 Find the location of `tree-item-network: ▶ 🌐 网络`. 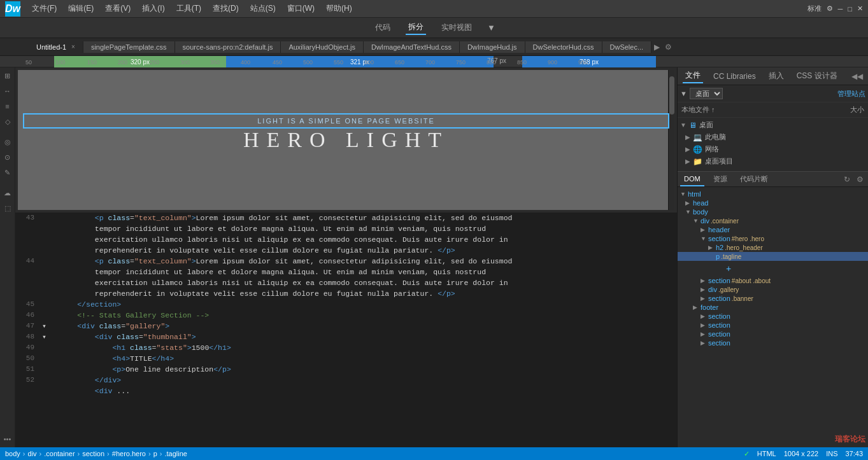

tree-item-network: ▶ 🌐 网络 is located at coordinates (773, 149).